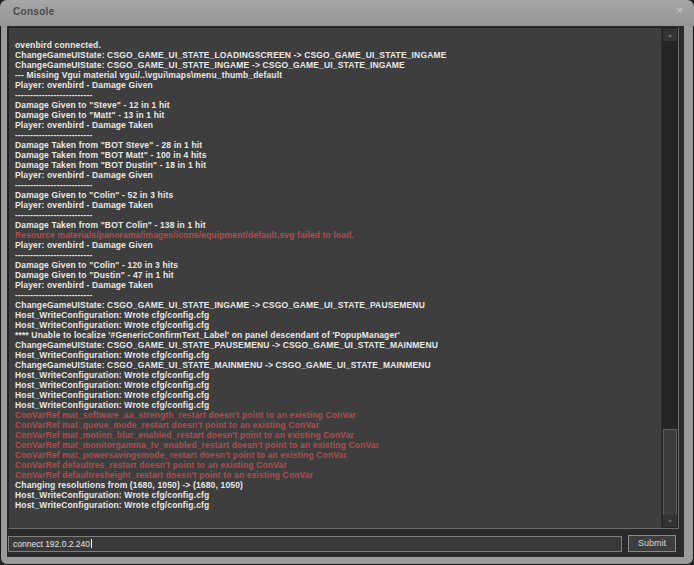  Describe the element at coordinates (336, 425) in the screenshot. I see `console-line: ConVarRef mat_queue_mode_restart doesn't…` at that location.